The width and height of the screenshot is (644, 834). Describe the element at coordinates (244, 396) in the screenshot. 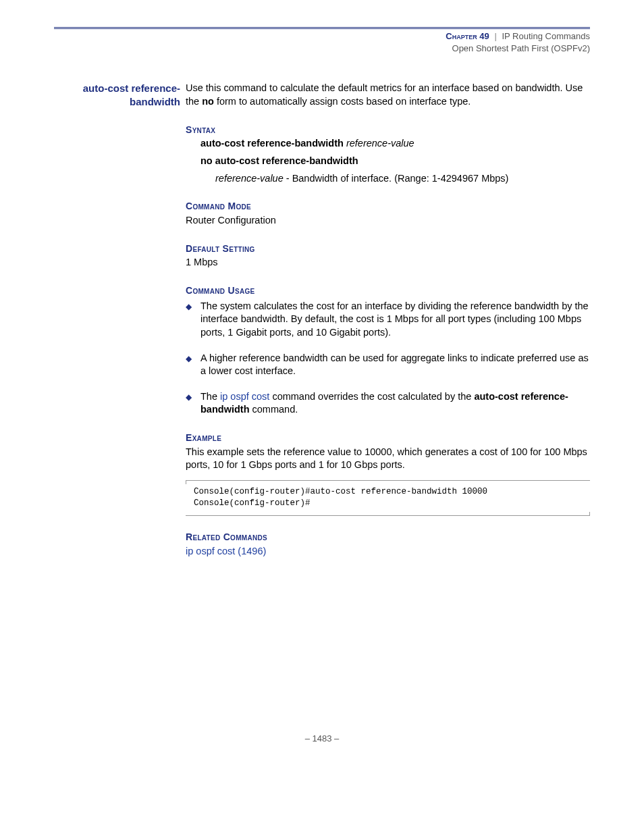

I see `ip-ospf-cost-link: ip ospf cost` at that location.